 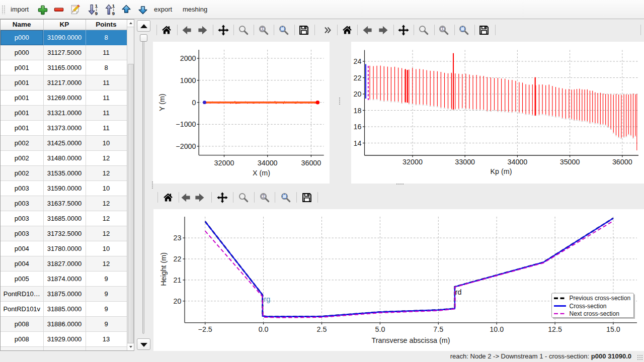 I want to click on svg-text: X (m), so click(x=262, y=173).